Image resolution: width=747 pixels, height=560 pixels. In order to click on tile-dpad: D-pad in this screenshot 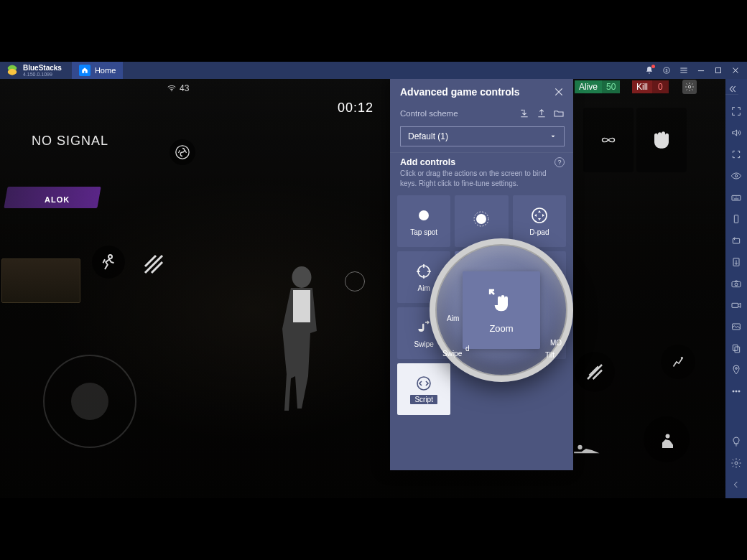, I will do `click(539, 221)`.